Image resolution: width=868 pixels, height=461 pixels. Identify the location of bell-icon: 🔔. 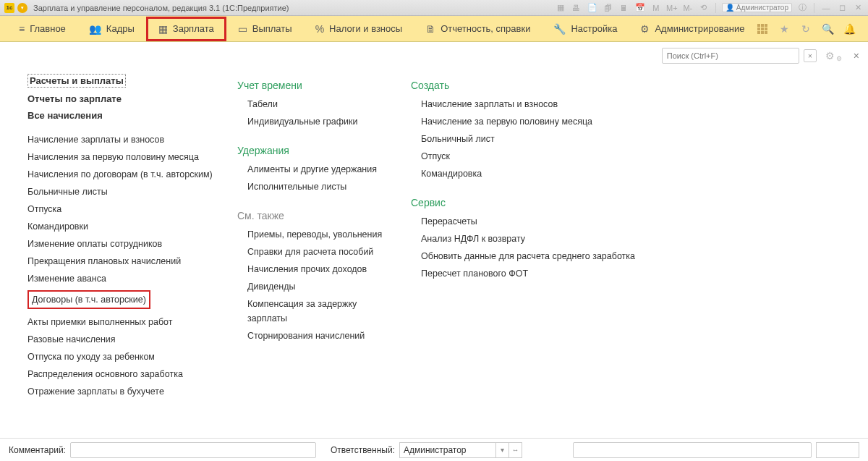
(849, 29).